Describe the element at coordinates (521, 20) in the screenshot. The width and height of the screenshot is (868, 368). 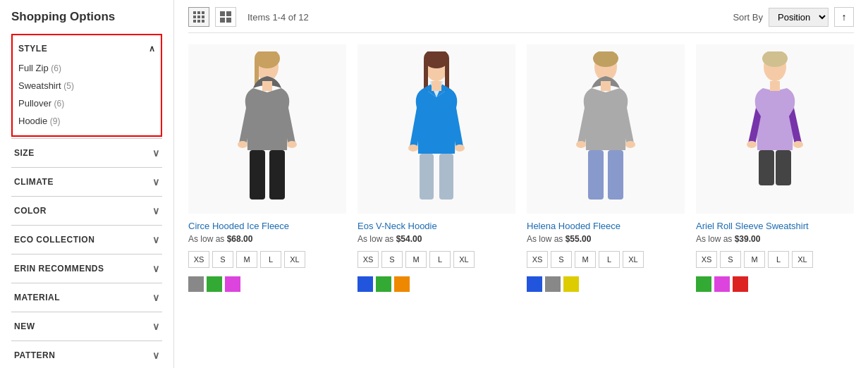
I see `toolbar: Items 1-4 of 12 Sort By Position Price N…` at that location.